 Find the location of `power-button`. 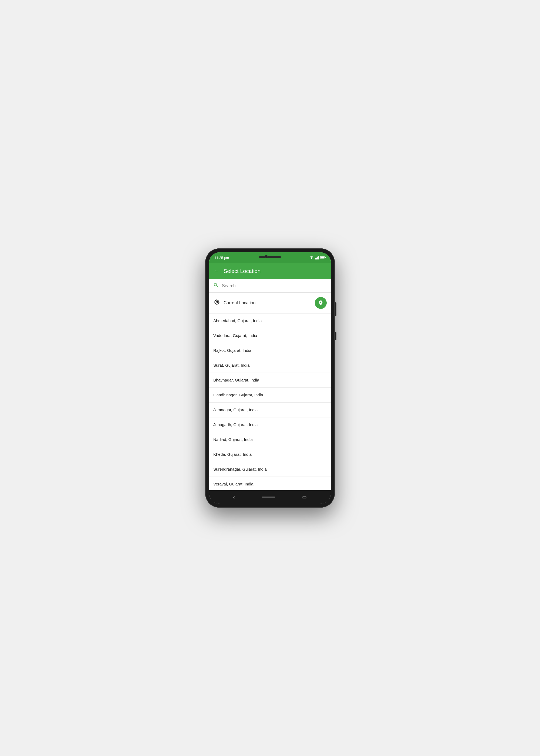

power-button is located at coordinates (336, 336).